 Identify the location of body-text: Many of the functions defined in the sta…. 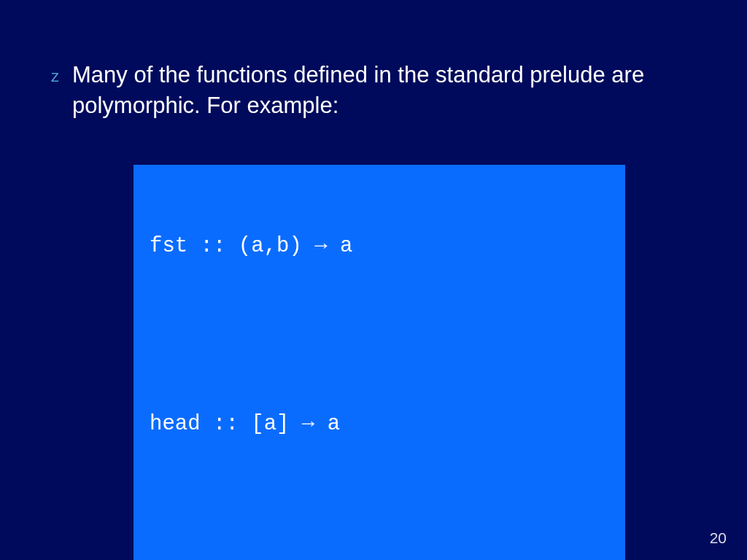
(384, 90).